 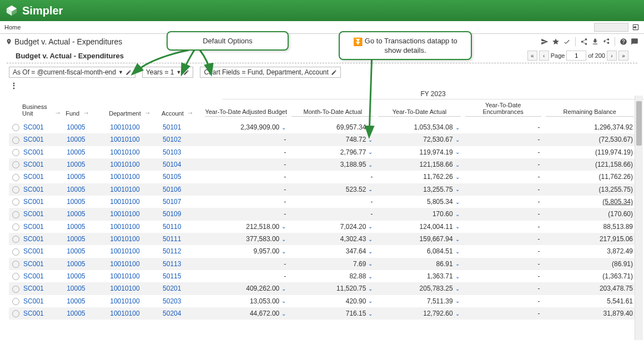 I want to click on link-cell-acct: 50101, so click(x=181, y=127).